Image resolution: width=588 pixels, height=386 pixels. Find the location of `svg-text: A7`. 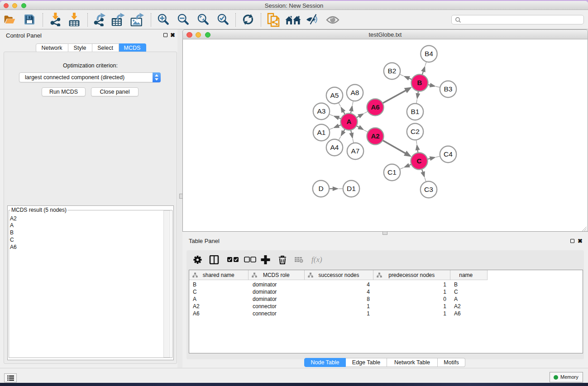

svg-text: A7 is located at coordinates (356, 151).